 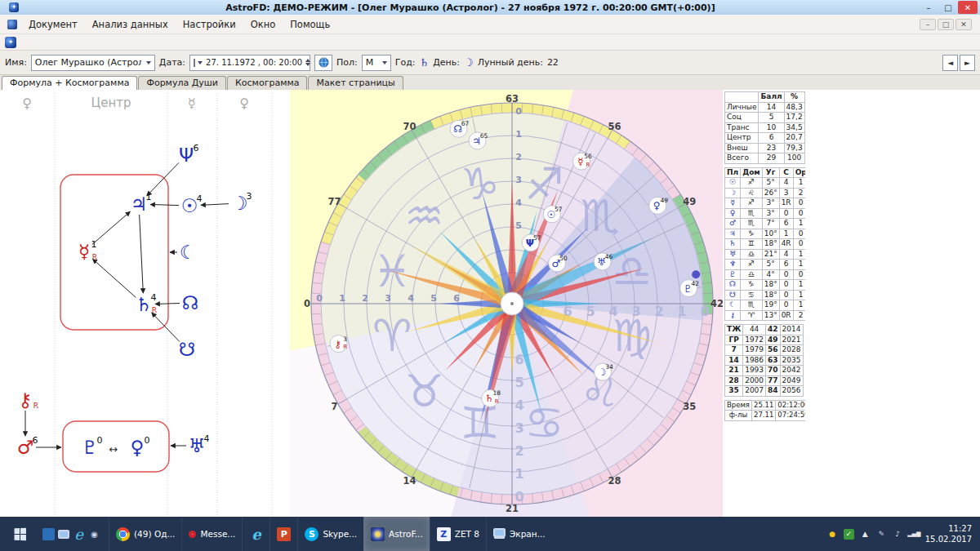 What do you see at coordinates (53, 24) in the screenshot?
I see `menu-document: Документ` at bounding box center [53, 24].